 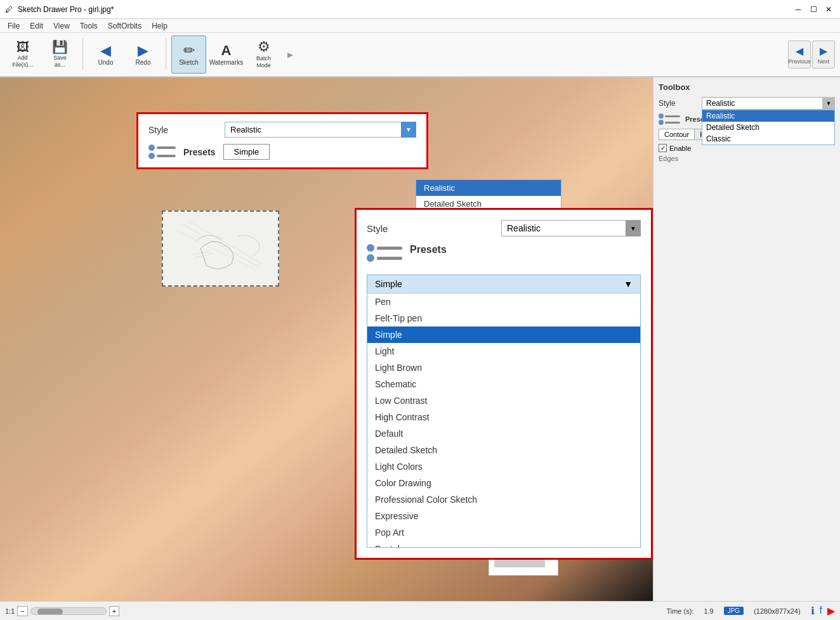 What do you see at coordinates (680, 148) in the screenshot?
I see `tb-enable-label: Enable` at bounding box center [680, 148].